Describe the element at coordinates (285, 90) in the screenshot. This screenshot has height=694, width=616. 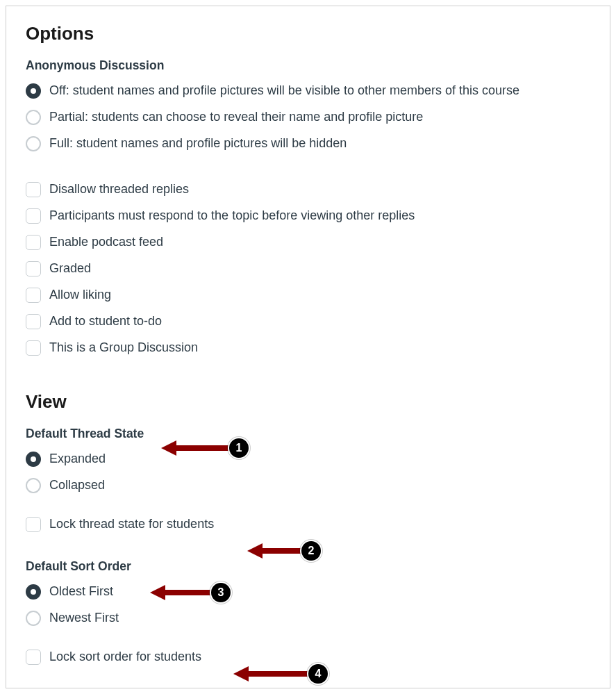
I see `anon-off-label: Off: student names and profile pictures …` at that location.